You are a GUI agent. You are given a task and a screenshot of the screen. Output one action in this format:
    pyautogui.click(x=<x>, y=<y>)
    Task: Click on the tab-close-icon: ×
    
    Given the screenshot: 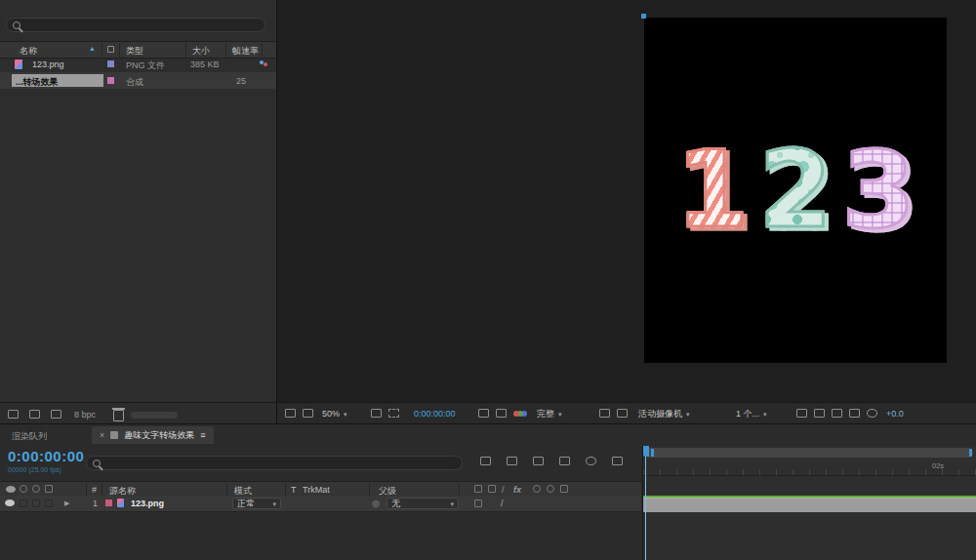 What is the action you would take?
    pyautogui.click(x=102, y=435)
    